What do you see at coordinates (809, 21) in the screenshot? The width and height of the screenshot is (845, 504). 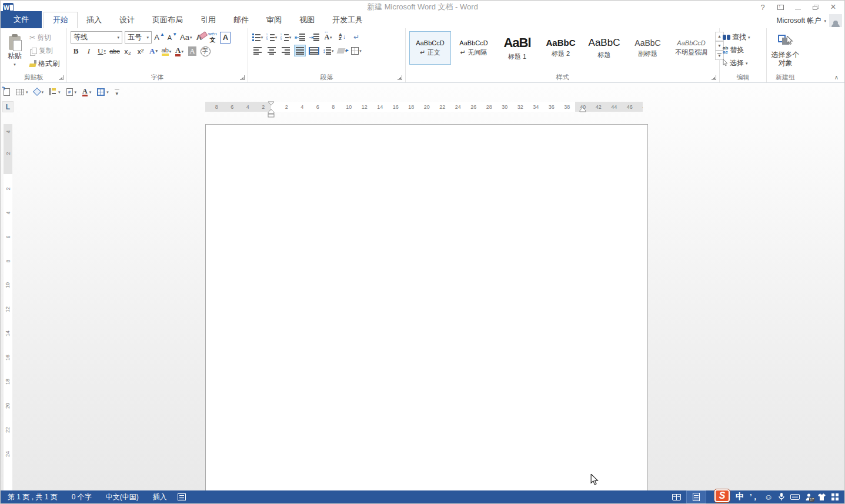 I see `account-area: Microsoft 帐户 ▾` at bounding box center [809, 21].